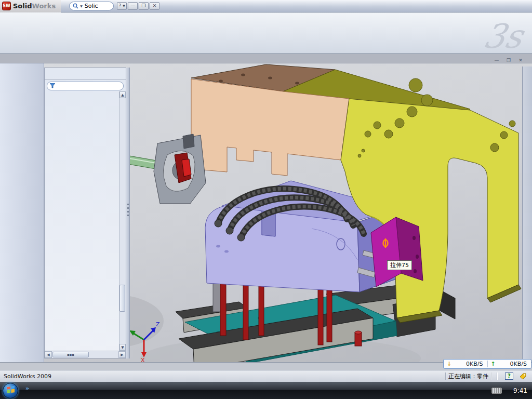  Describe the element at coordinates (143, 6) in the screenshot. I see `restore-button: ❐` at that location.